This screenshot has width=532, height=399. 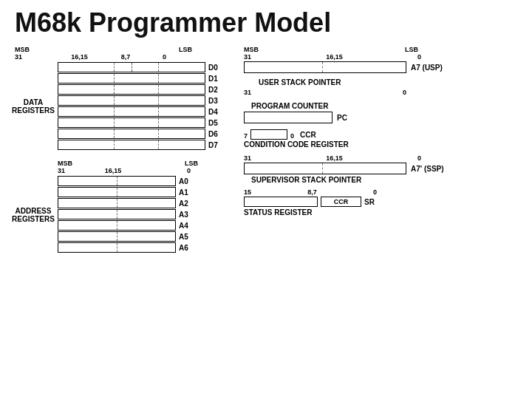 What do you see at coordinates (123, 248) in the screenshot?
I see `addr-reg-a6-row: A6` at bounding box center [123, 248].